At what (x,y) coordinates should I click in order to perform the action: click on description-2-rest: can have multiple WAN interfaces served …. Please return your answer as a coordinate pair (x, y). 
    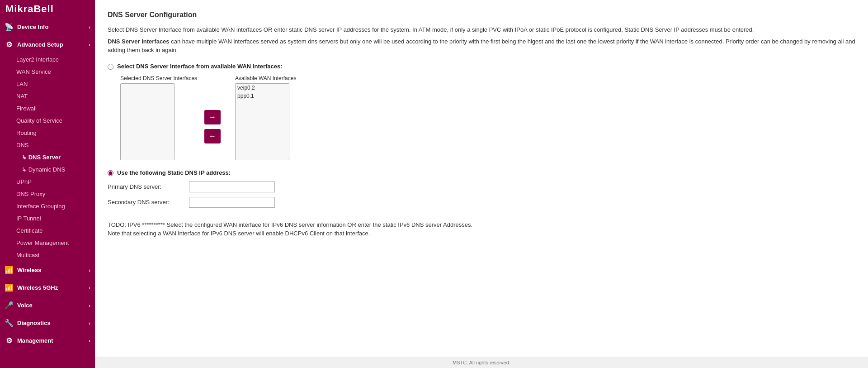
    Looking at the image, I should click on (481, 46).